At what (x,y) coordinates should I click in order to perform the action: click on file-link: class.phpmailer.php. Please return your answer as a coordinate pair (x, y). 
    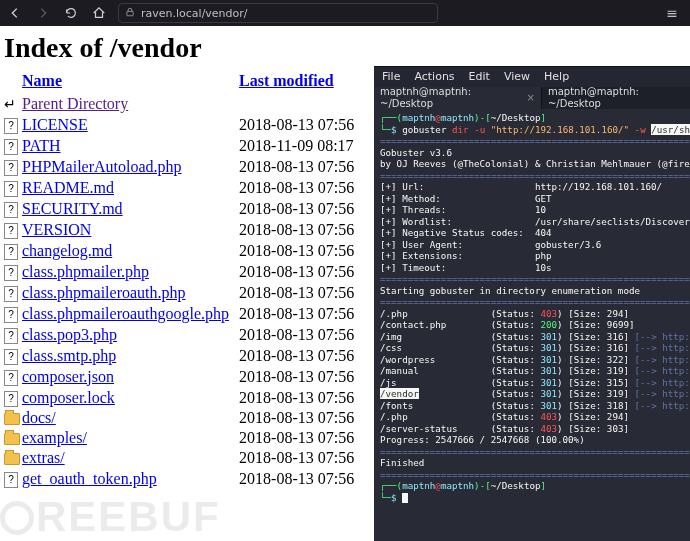
    Looking at the image, I should click on (86, 272).